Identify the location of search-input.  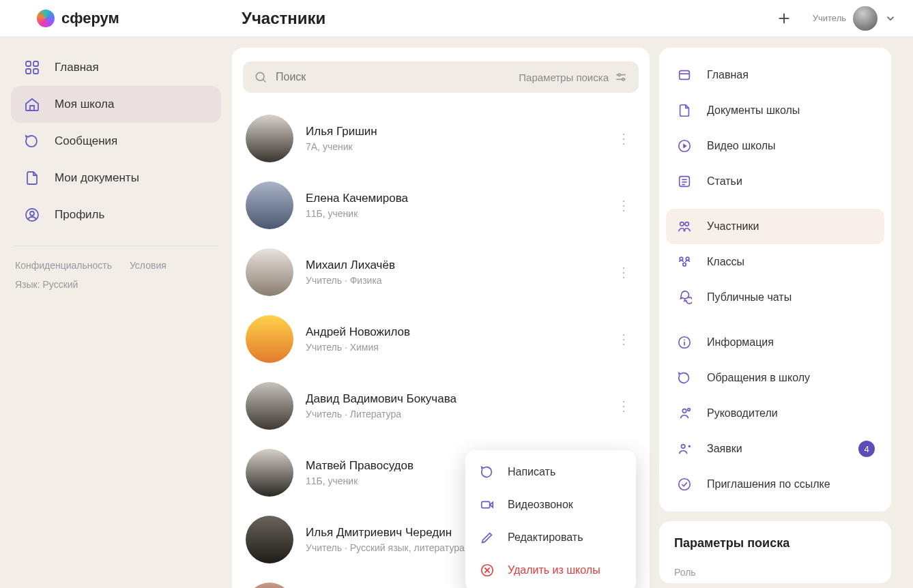
(393, 77).